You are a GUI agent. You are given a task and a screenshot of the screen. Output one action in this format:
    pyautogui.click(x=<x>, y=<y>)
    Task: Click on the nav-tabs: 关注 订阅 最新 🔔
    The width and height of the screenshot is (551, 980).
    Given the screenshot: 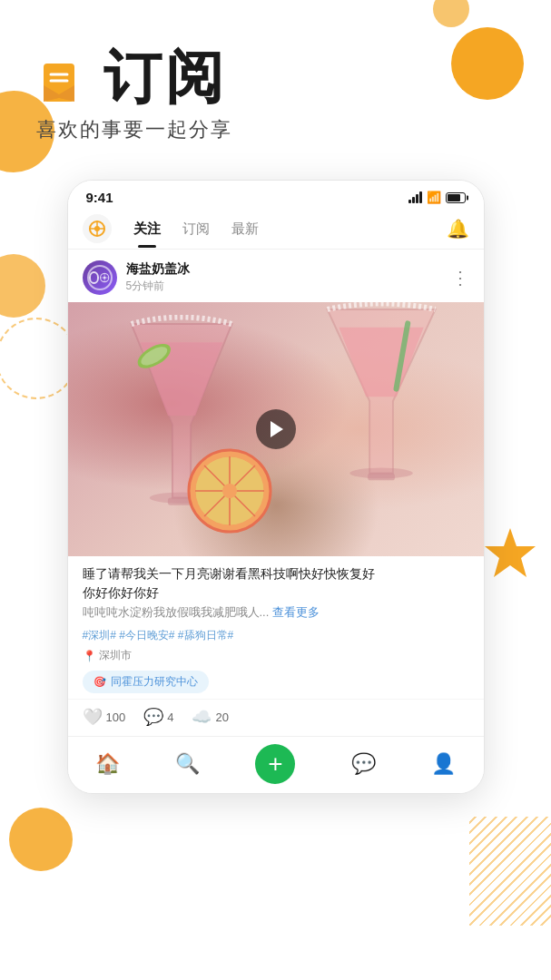 What is the action you would take?
    pyautogui.click(x=276, y=229)
    